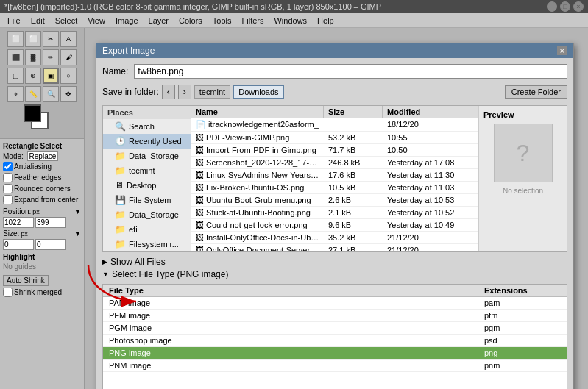 The image size is (588, 389). What do you see at coordinates (552, 7) in the screenshot?
I see `minimize-btn: _` at bounding box center [552, 7].